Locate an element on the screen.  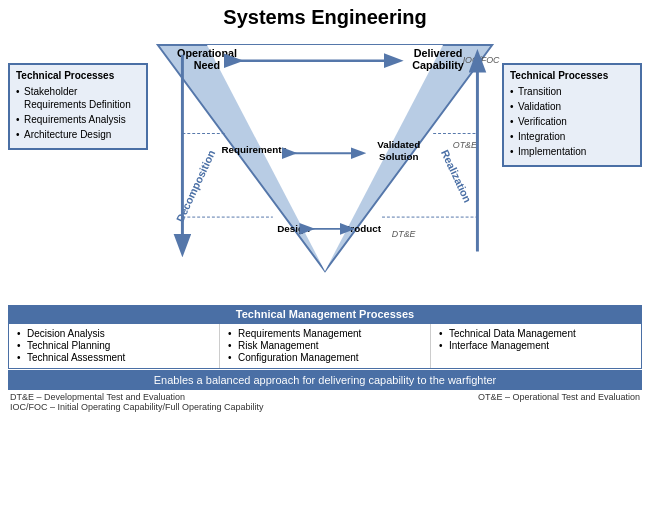
enables-bar: Enables a balanced approach for deliveri… is located at coordinates (325, 380).